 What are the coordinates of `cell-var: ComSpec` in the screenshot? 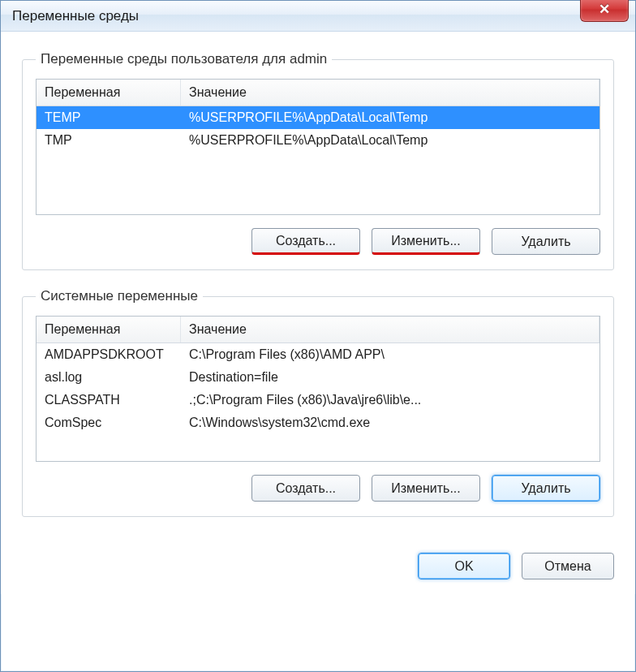 It's located at (109, 423).